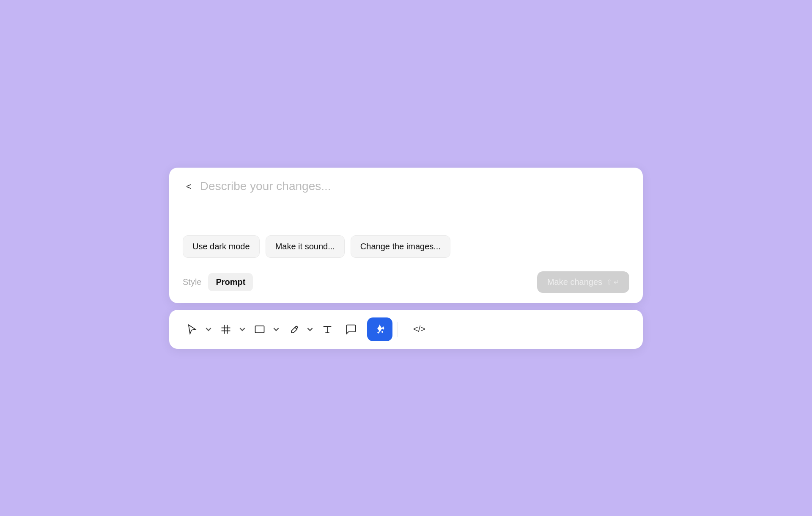 This screenshot has width=812, height=516. What do you see at coordinates (294, 329) in the screenshot?
I see `pen-tool-button` at bounding box center [294, 329].